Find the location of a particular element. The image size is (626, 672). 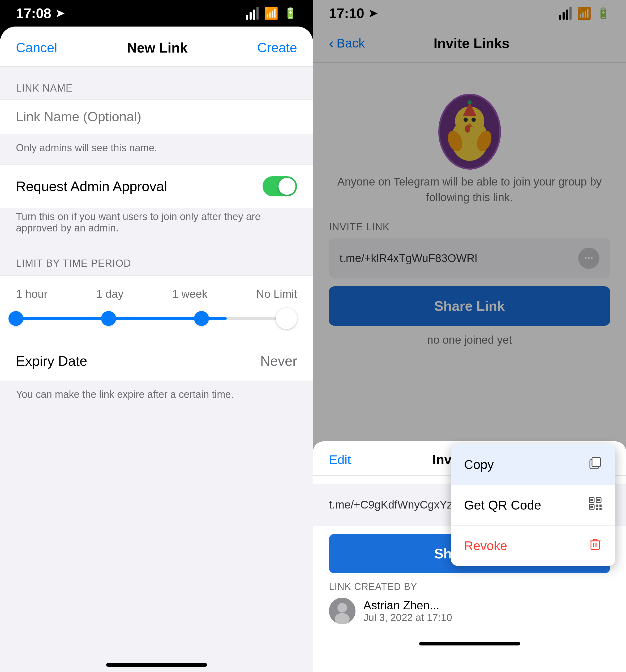

link-name-input is located at coordinates (157, 117).